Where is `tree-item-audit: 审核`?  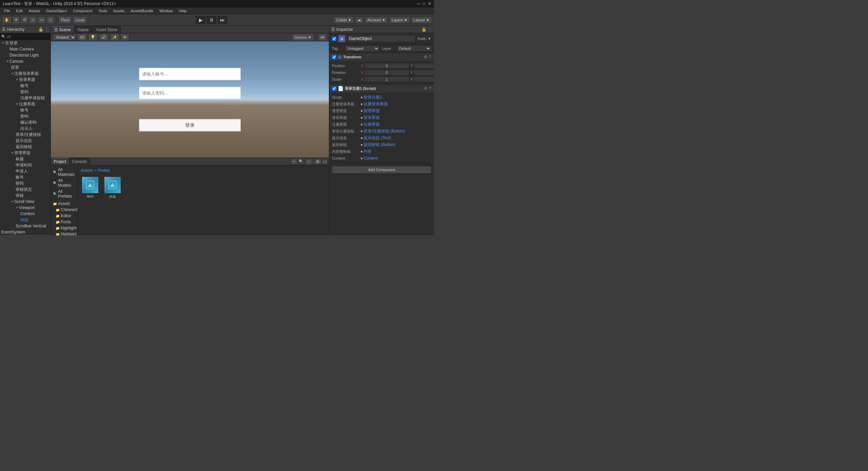 tree-item-audit: 审核 is located at coordinates (25, 196).